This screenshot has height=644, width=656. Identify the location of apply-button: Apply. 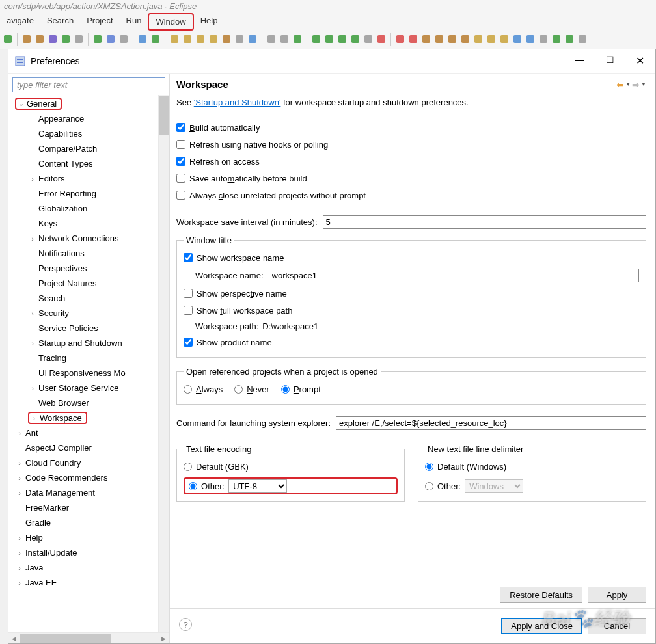
(617, 595).